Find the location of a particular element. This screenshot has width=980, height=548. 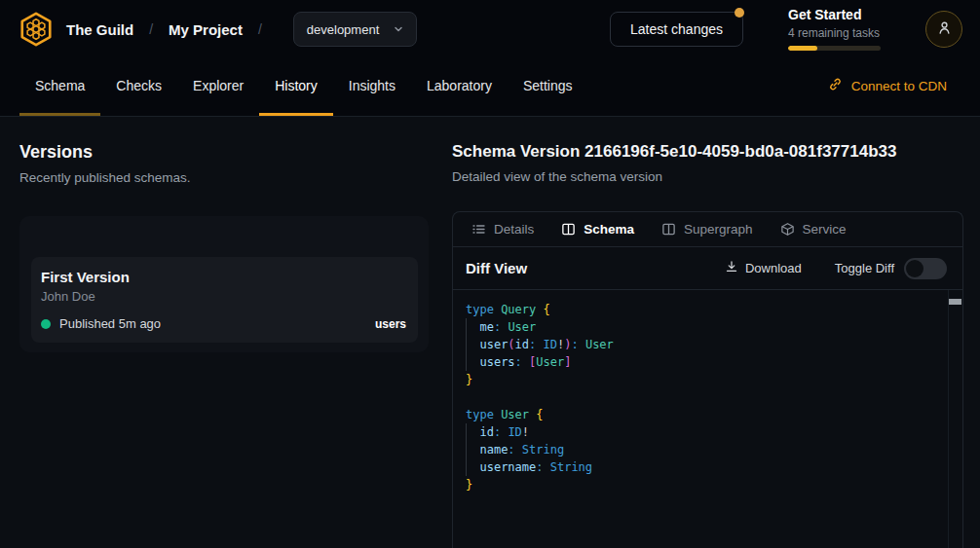

project-name: My Project is located at coordinates (206, 29).